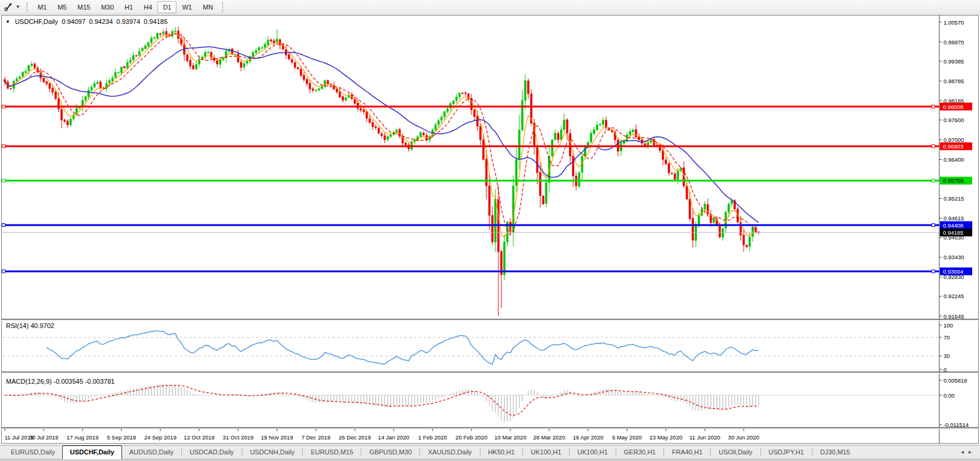 The width and height of the screenshot is (980, 461). Describe the element at coordinates (964, 451) in the screenshot. I see `tab-scroll-left-icon: ◂` at that location.